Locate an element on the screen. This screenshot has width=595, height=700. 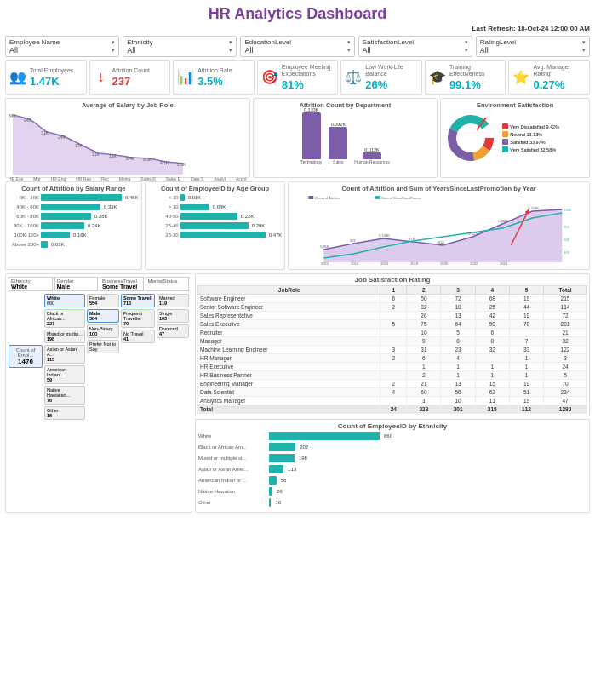
filter-rating: RatingLevel ▾ All ▾ is located at coordinates (533, 46).